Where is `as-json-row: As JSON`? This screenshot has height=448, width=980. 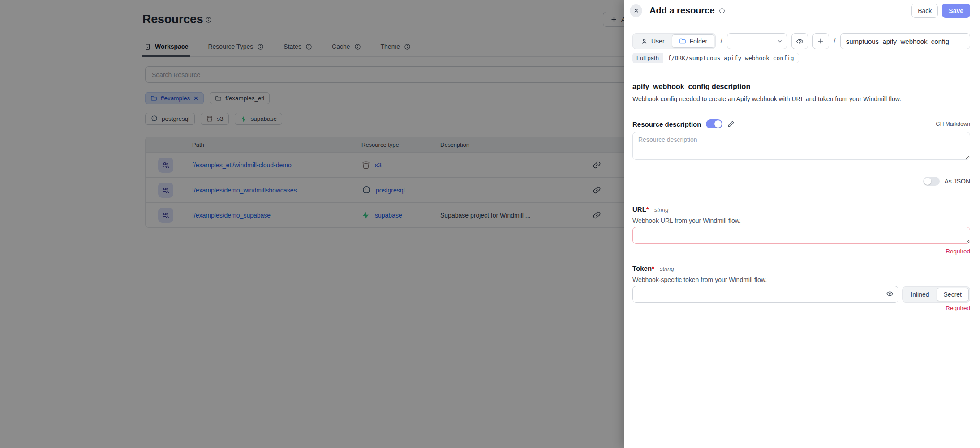 as-json-row: As JSON is located at coordinates (801, 181).